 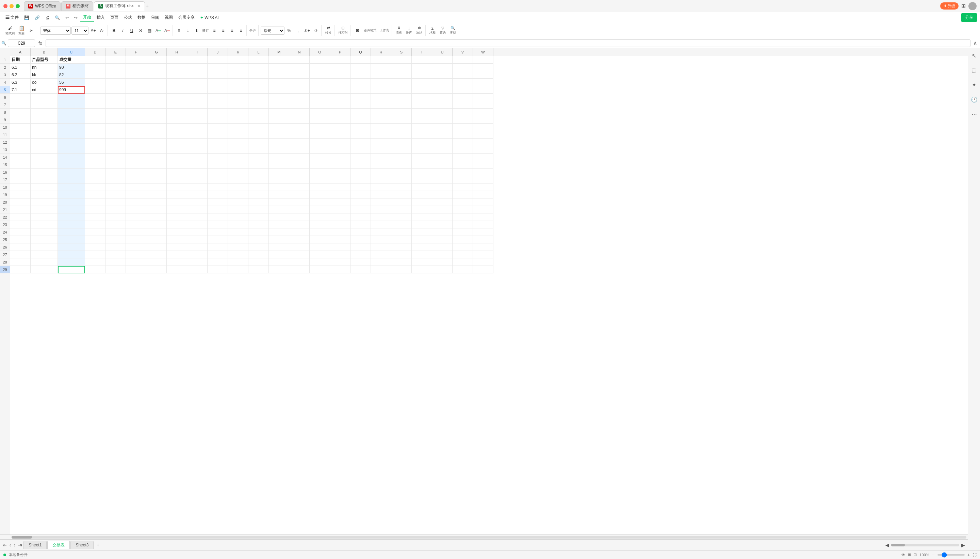 I want to click on add-sheet-button: +, so click(x=98, y=545).